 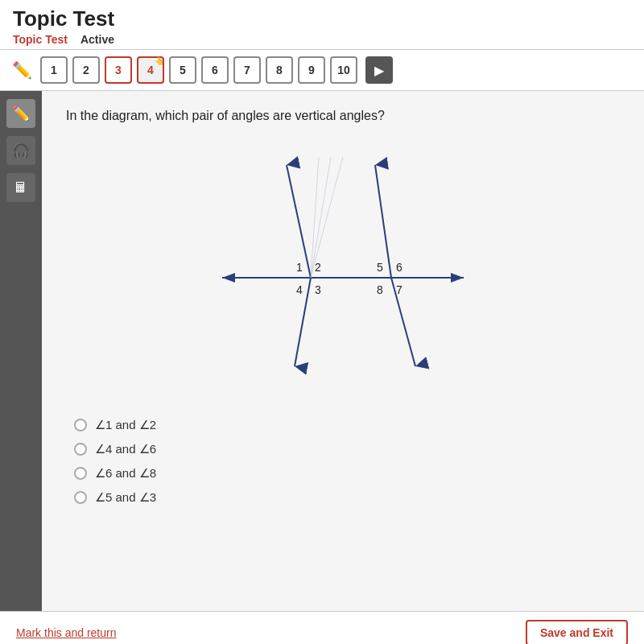 What do you see at coordinates (22, 70) in the screenshot?
I see `pencil-nav-icon: ✏️` at bounding box center [22, 70].